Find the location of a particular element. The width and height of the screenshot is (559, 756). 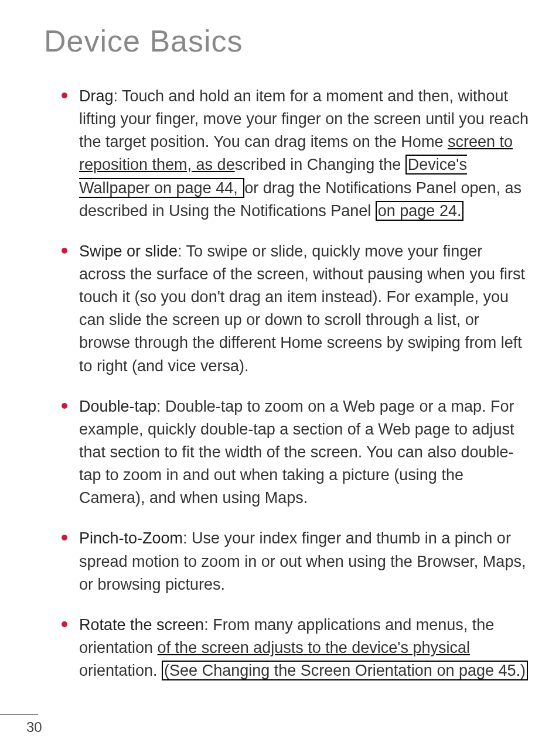

term-drag: Drag is located at coordinates (96, 96).